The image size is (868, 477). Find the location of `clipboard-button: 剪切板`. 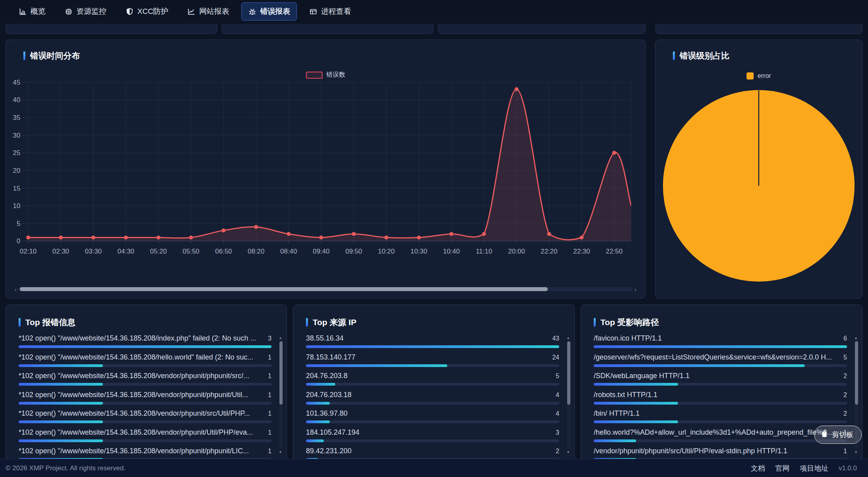

clipboard-button: 剪切板 is located at coordinates (838, 435).